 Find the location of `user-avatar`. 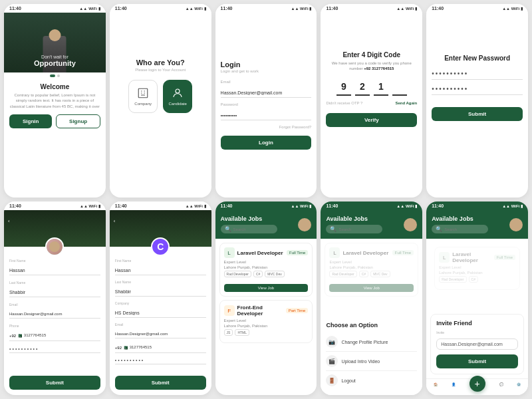

user-avatar is located at coordinates (305, 225).